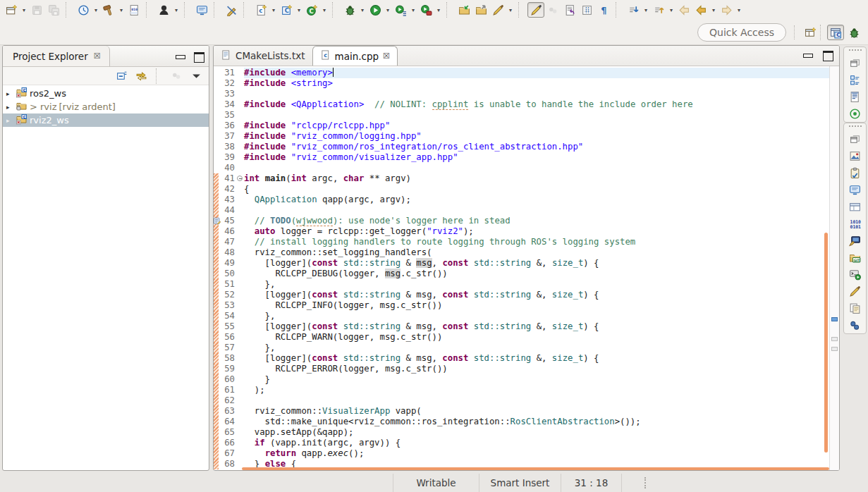  What do you see at coordinates (240, 179) in the screenshot?
I see `fold-collapse-icon` at bounding box center [240, 179].